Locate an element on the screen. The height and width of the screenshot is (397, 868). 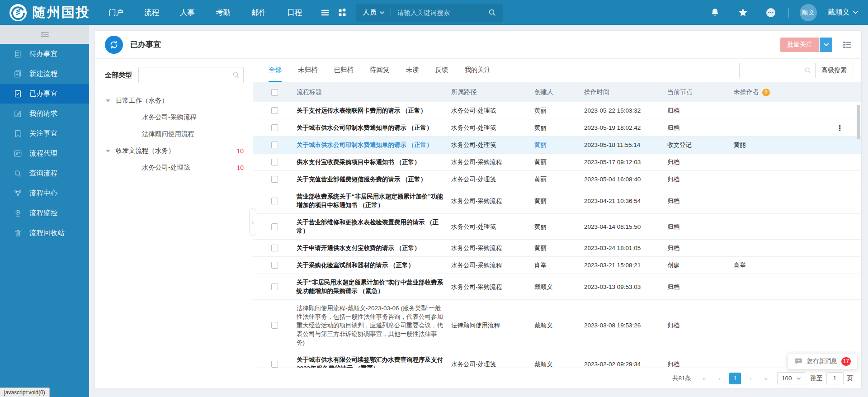
tab-unread: 未读 is located at coordinates (412, 71).